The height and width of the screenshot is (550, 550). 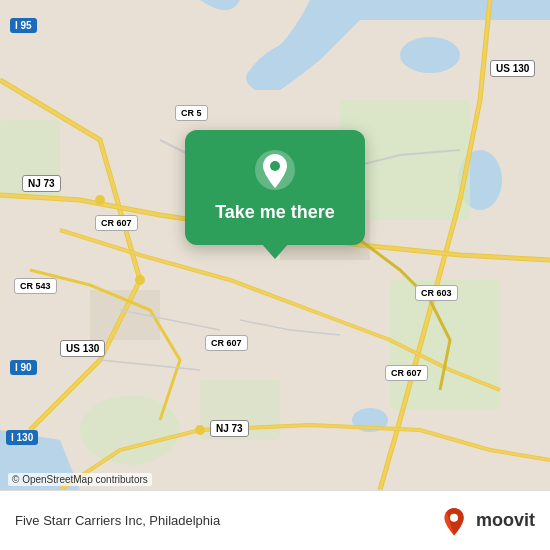 I want to click on badge-us130-right: US 130, so click(x=512, y=68).